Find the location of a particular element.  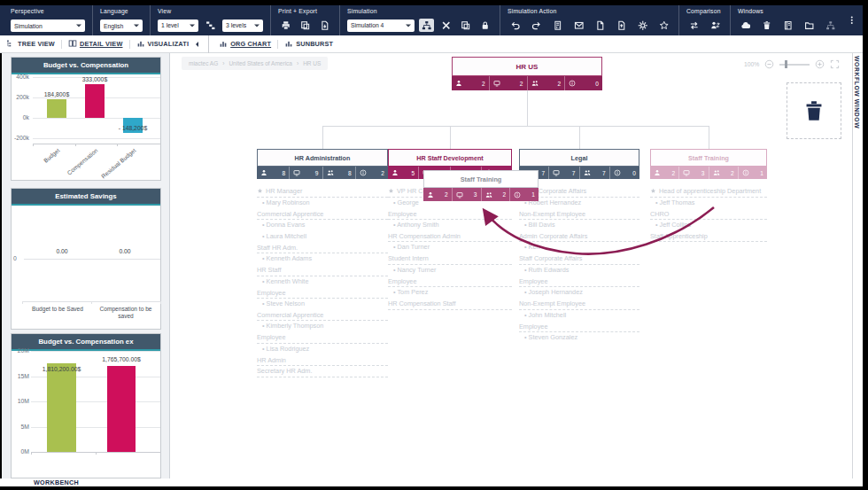

workbench-label: WORKBENCH is located at coordinates (57, 482).